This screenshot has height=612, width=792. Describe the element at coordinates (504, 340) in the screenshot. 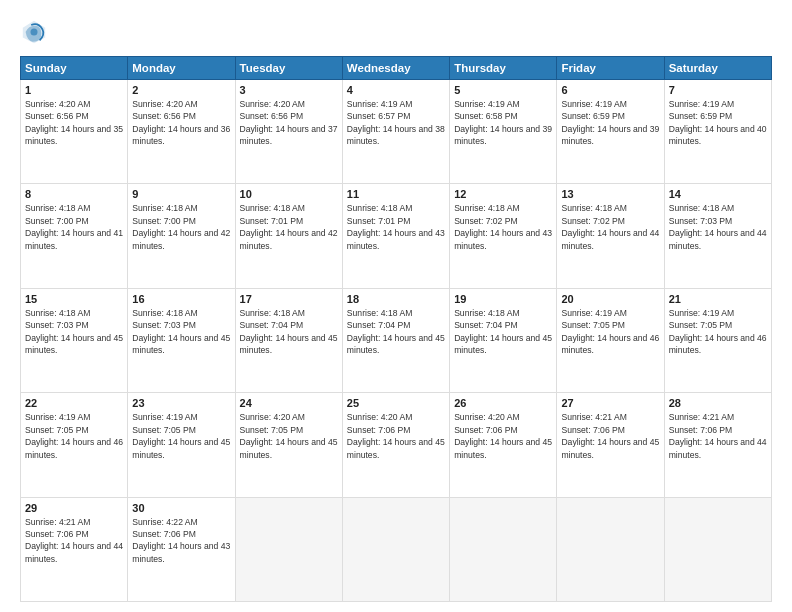

I see `calendar-cell: 19Sunrise: 4:18 AMSunset: 7:04 PMDayligh…` at that location.